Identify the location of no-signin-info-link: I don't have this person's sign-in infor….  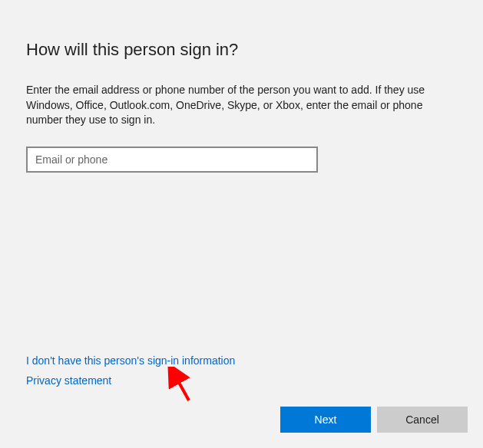
(131, 361).